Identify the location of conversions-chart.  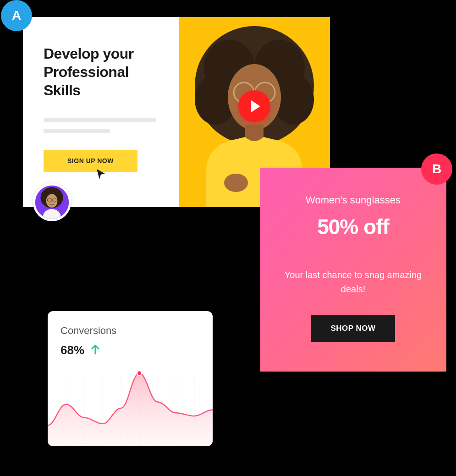
(130, 405).